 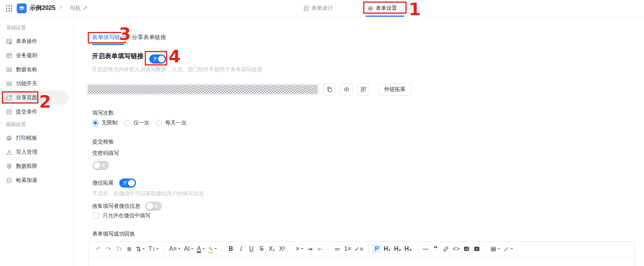 What do you see at coordinates (408, 249) in the screenshot?
I see `heading3-icon: H₃` at bounding box center [408, 249].